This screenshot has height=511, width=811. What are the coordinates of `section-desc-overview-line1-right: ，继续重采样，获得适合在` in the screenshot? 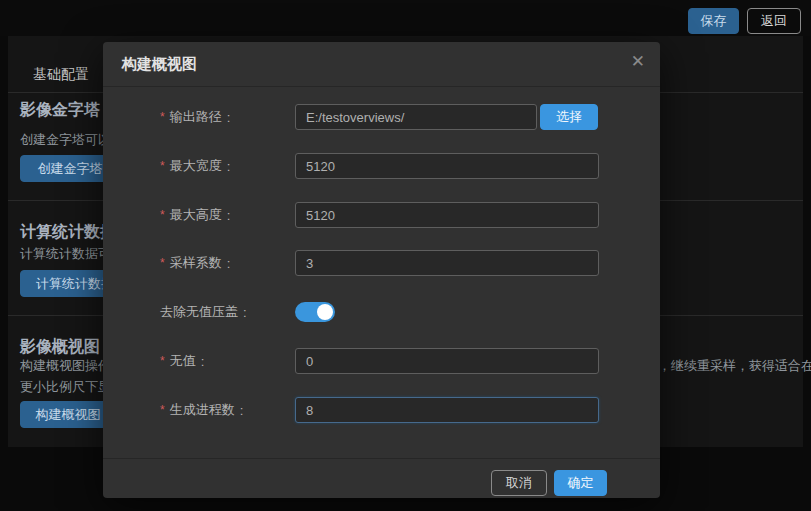 It's located at (734, 366).